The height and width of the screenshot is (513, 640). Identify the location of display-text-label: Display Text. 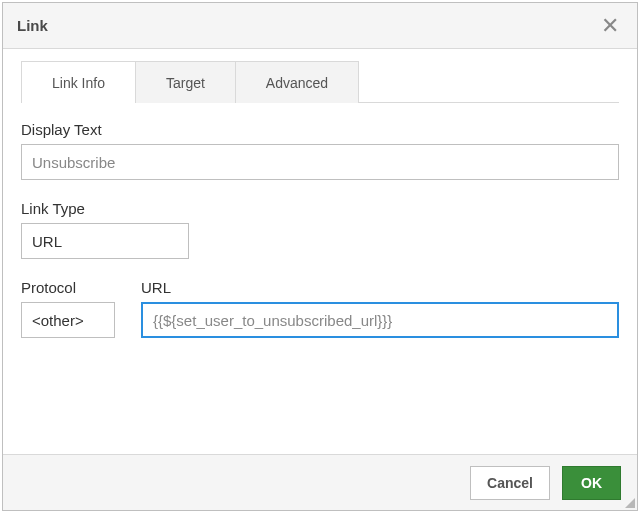
(320, 130).